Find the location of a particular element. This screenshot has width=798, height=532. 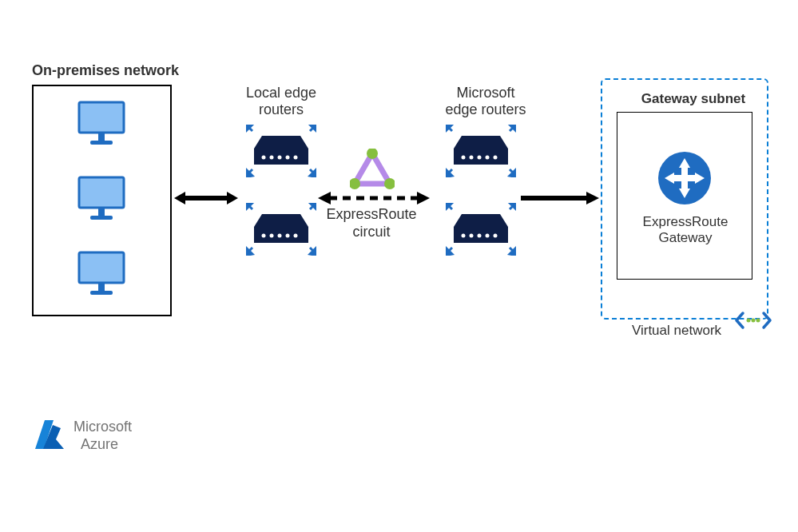

label-line: circuit is located at coordinates (371, 232).